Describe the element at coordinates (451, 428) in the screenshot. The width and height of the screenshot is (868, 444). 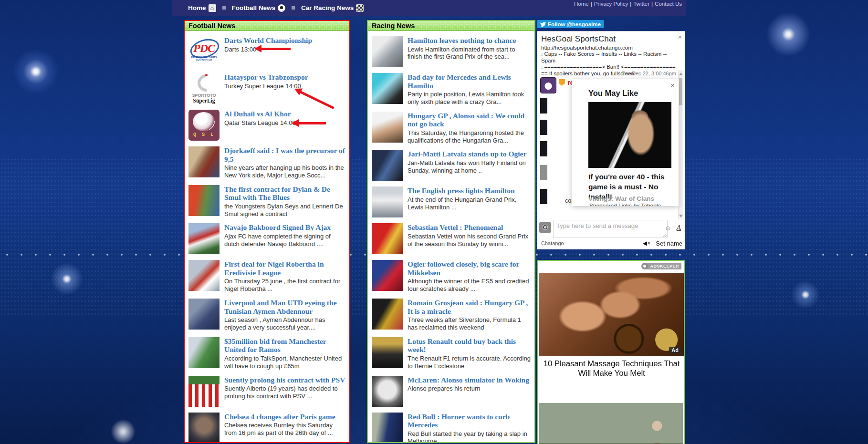
I see `news-item: Red Bull : Horner wants to curb Mercedes…` at that location.